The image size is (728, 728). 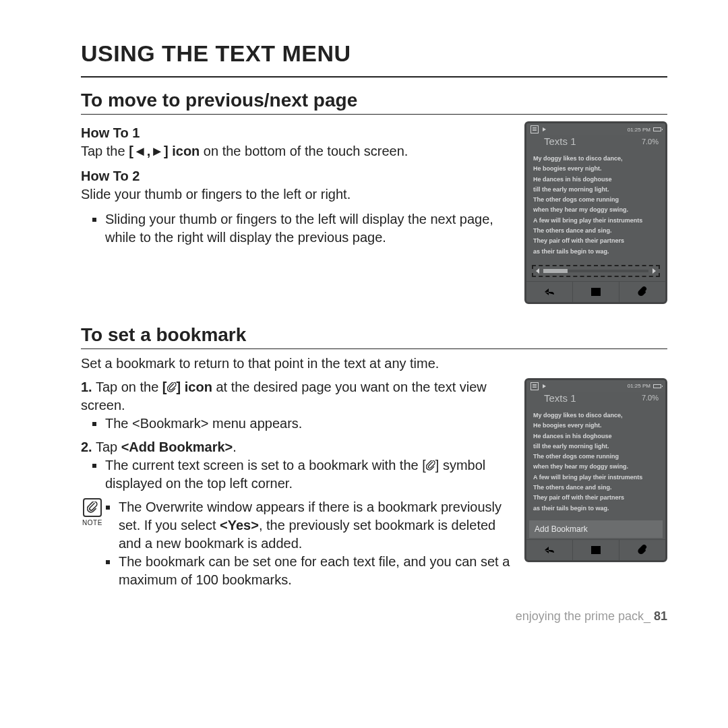 What do you see at coordinates (374, 364) in the screenshot?
I see `section-bookmark-intro: Set a bookmark to return to that point i…` at bounding box center [374, 364].